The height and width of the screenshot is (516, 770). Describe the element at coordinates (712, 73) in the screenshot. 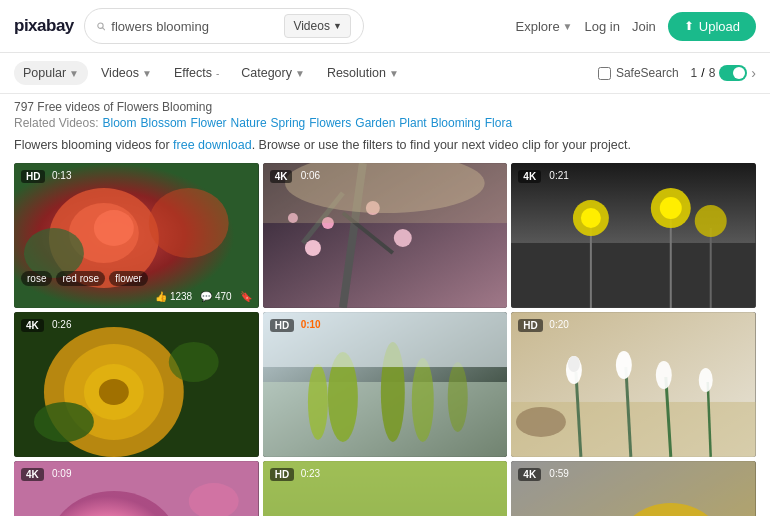

I see `page-total: 8` at that location.